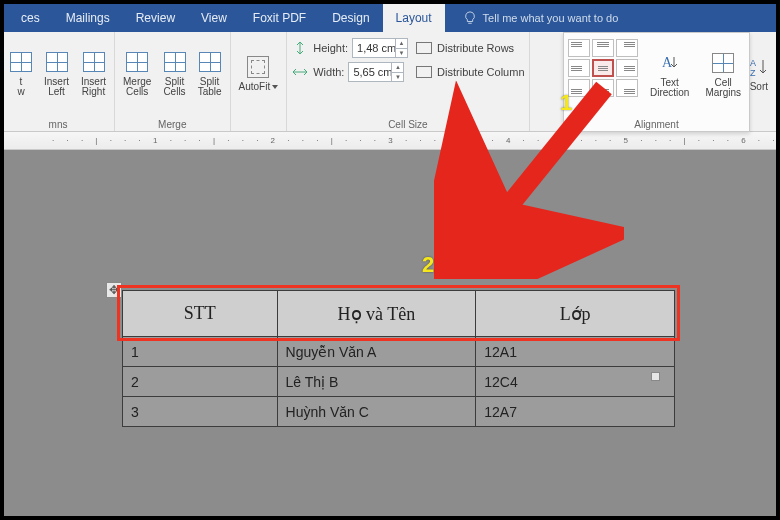 The image size is (780, 520). Describe the element at coordinates (210, 73) in the screenshot. I see `split-table-button: SplitTable` at that location.